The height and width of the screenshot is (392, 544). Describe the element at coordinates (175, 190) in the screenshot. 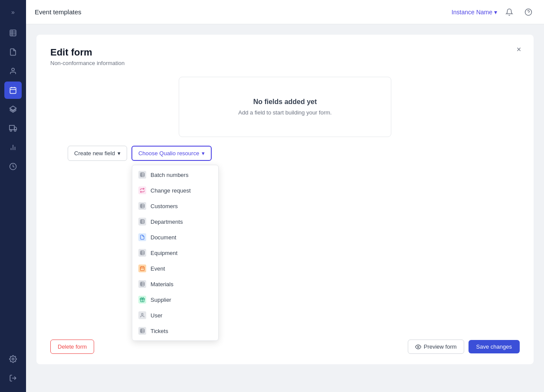

I see `dropdown-item-change-request: Change request` at that location.